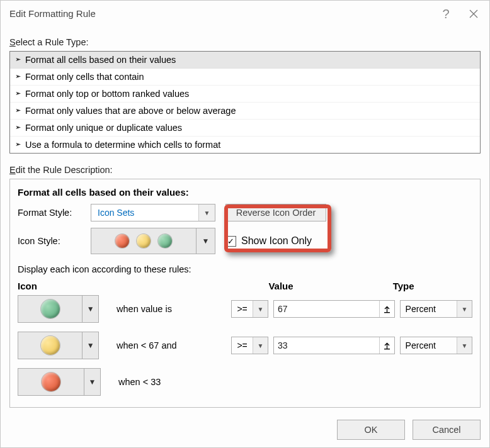 This screenshot has width=490, height=448. Describe the element at coordinates (326, 345) in the screenshot. I see `value-text: 33` at that location.